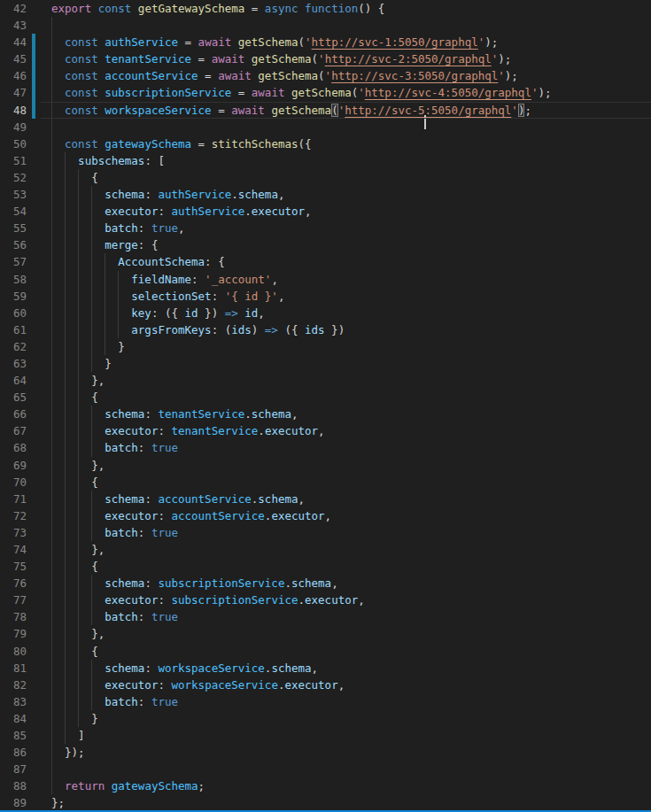 The width and height of the screenshot is (651, 812). I want to click on code-line-content: const gatewaySchema = stitchSchemas({, so click(351, 143).